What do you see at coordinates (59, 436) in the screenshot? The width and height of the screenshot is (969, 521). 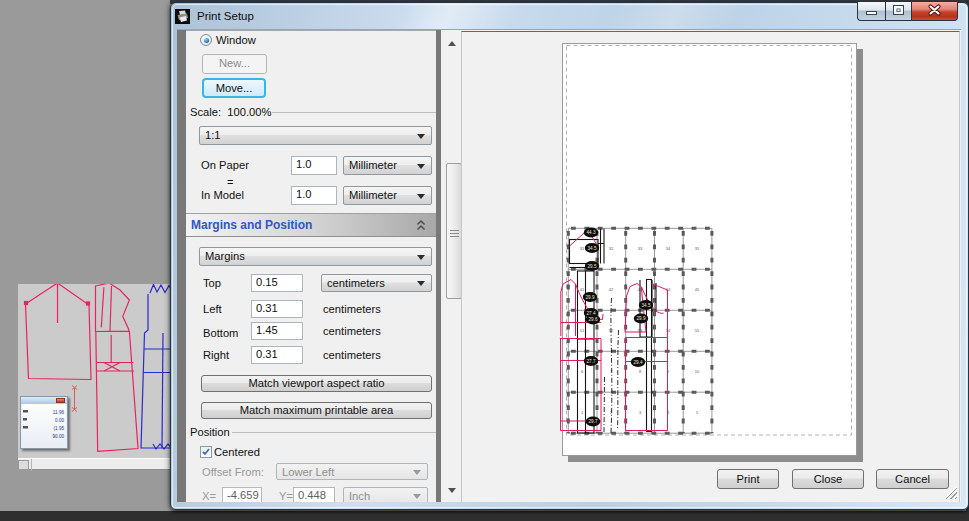 I see `svg-text: 90.00` at bounding box center [59, 436].